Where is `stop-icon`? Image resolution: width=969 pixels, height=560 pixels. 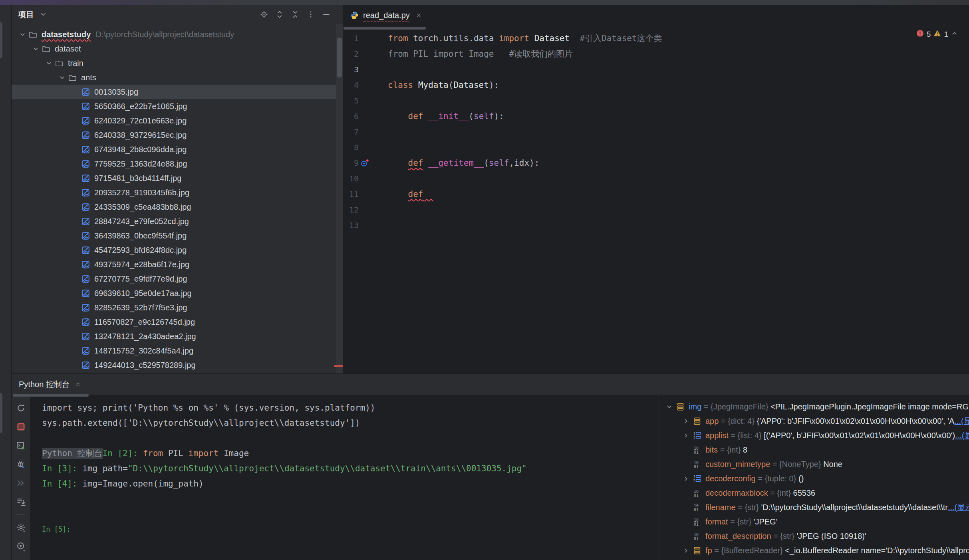 stop-icon is located at coordinates (21, 427).